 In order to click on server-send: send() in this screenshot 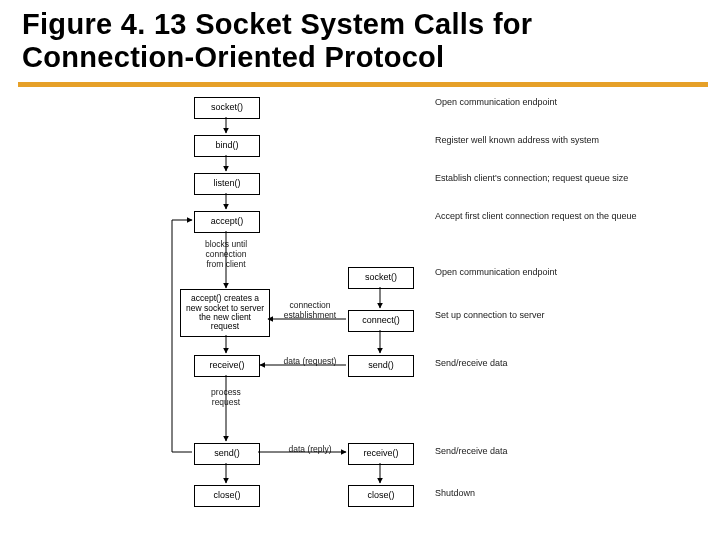, I will do `click(227, 454)`.